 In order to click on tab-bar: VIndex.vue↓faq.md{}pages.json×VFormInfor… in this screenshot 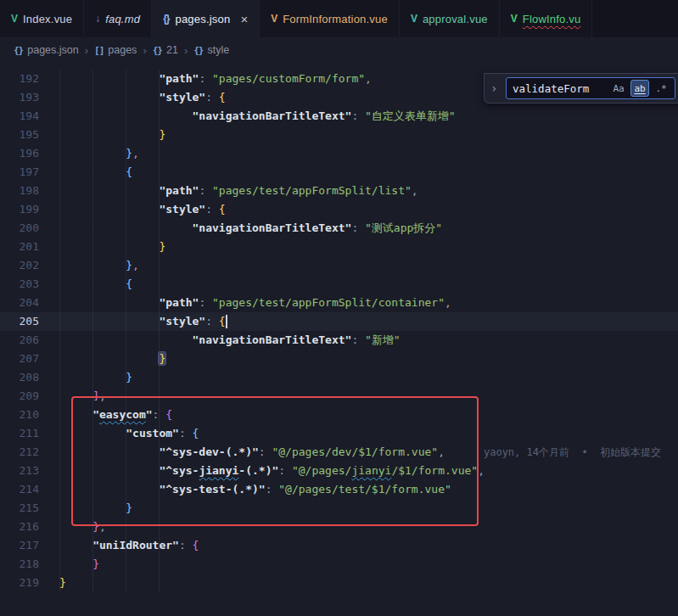, I will do `click(339, 19)`.